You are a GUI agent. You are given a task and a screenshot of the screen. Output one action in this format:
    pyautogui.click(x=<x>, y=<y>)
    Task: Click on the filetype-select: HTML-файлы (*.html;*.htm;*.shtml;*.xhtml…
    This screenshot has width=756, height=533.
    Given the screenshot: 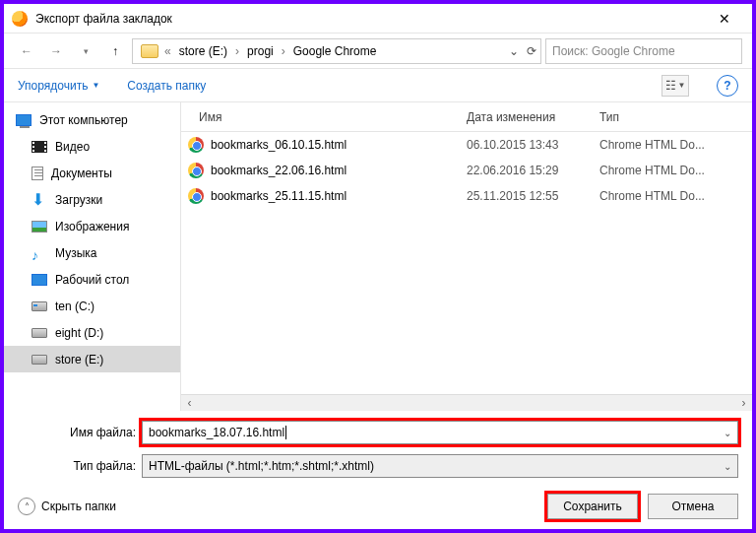 What is the action you would take?
    pyautogui.click(x=440, y=466)
    